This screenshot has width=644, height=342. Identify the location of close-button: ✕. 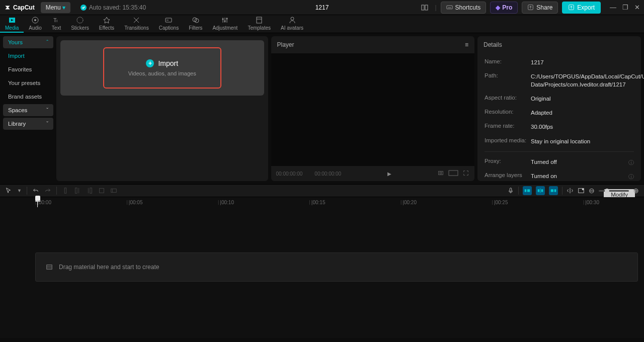
(637, 7).